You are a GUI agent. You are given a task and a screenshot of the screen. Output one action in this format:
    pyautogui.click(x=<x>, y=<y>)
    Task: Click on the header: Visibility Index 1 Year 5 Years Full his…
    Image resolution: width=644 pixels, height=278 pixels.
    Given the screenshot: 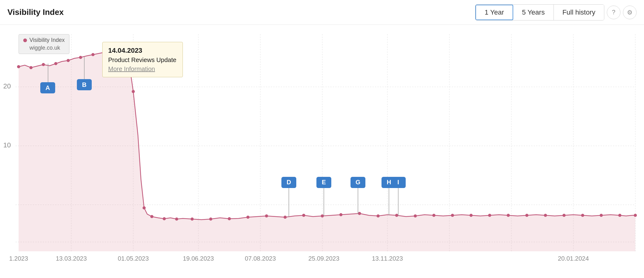 What is the action you would take?
    pyautogui.click(x=322, y=12)
    